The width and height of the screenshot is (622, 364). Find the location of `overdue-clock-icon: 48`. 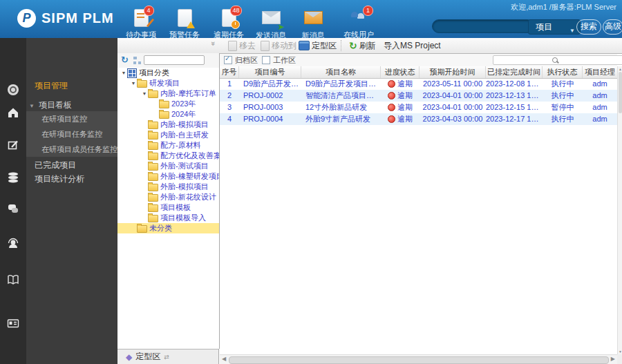

overdue-clock-icon: 48 is located at coordinates (229, 18).